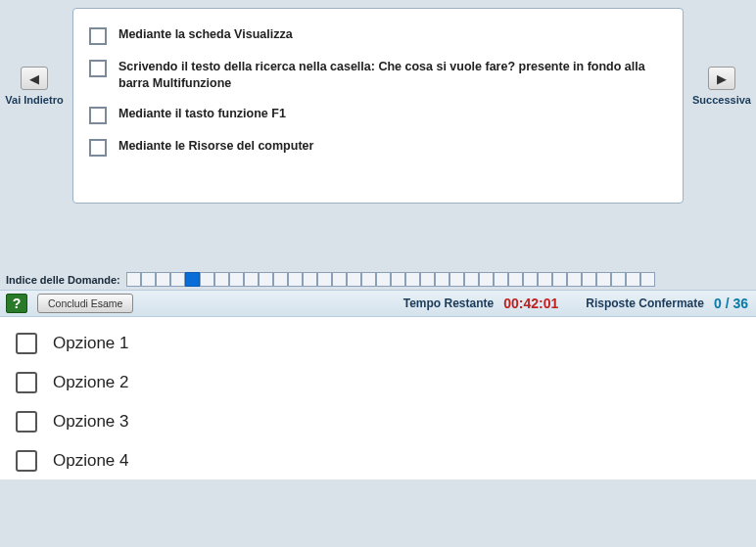 This screenshot has width=756, height=547. I want to click on answer-text: Scrivendo il testo della ricerca nella c…, so click(392, 75).